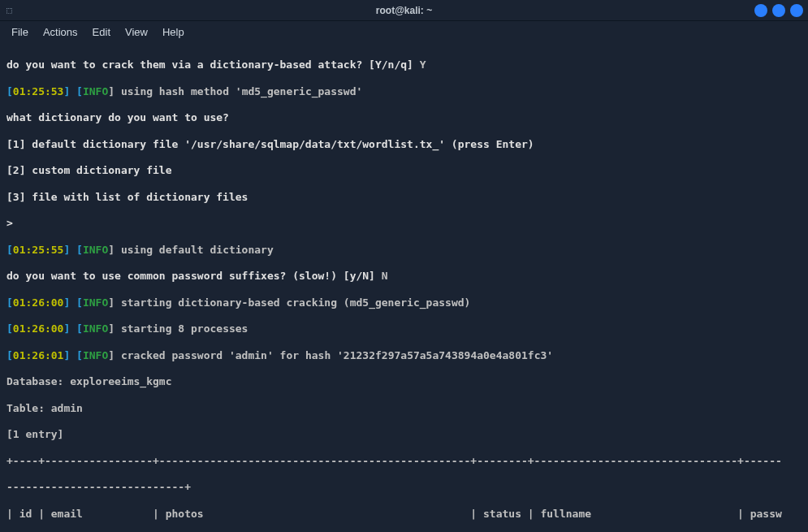 This screenshot has width=808, height=532. I want to click on log-text: ] using default dictionary, so click(191, 250).